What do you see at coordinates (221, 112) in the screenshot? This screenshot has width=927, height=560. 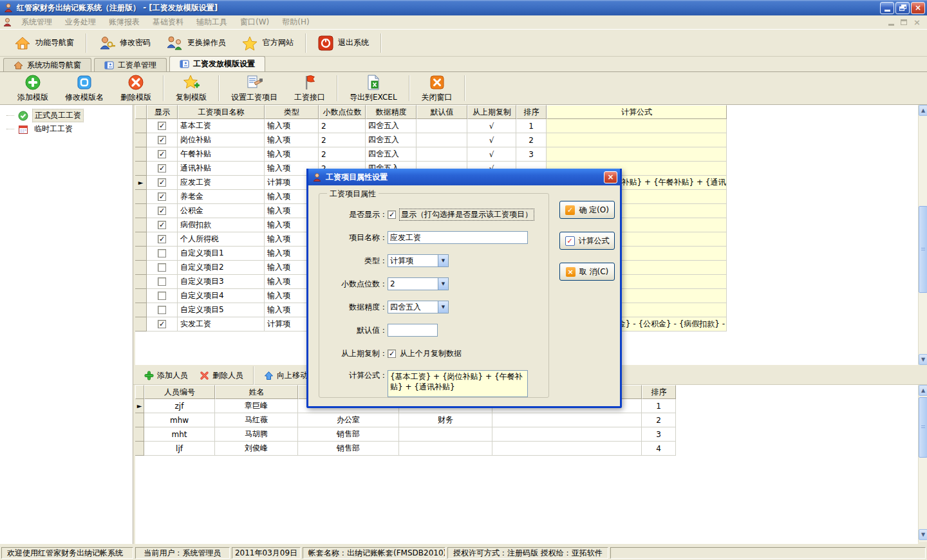 I see `column-header-item-name: 工资项目名称` at bounding box center [221, 112].